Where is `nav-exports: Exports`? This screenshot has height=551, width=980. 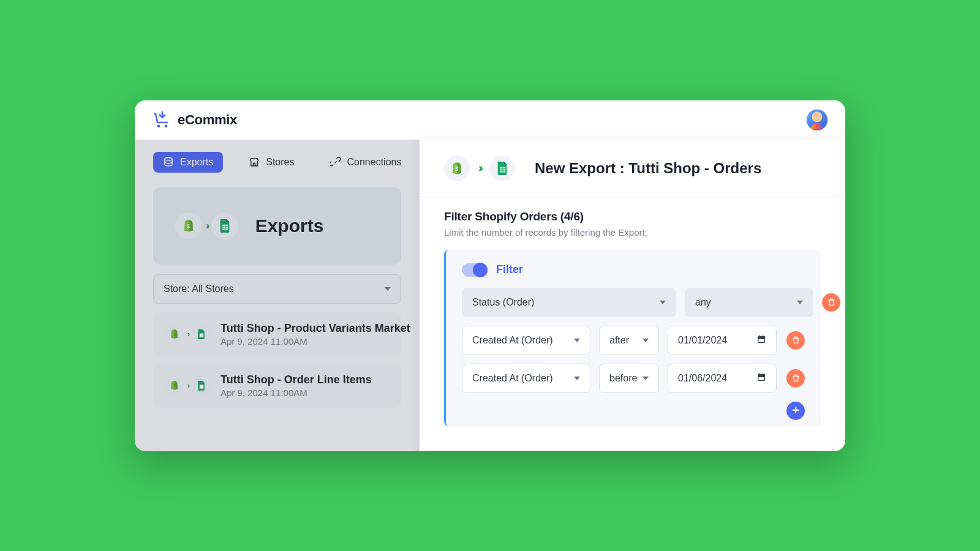 nav-exports: Exports is located at coordinates (188, 162).